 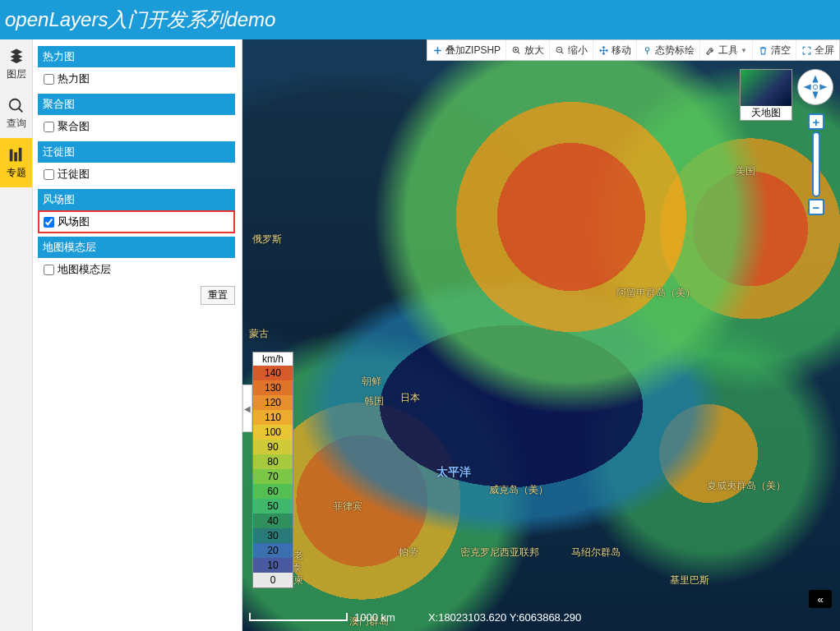 I want to click on side-tabs: 图层 查询 专题, so click(x=16, y=335).